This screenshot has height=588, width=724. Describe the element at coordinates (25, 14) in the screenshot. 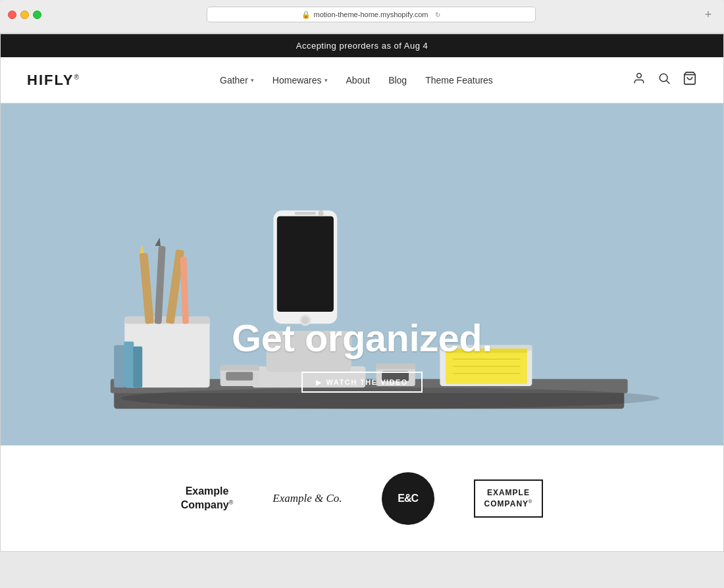

I see `dot-minimize` at that location.